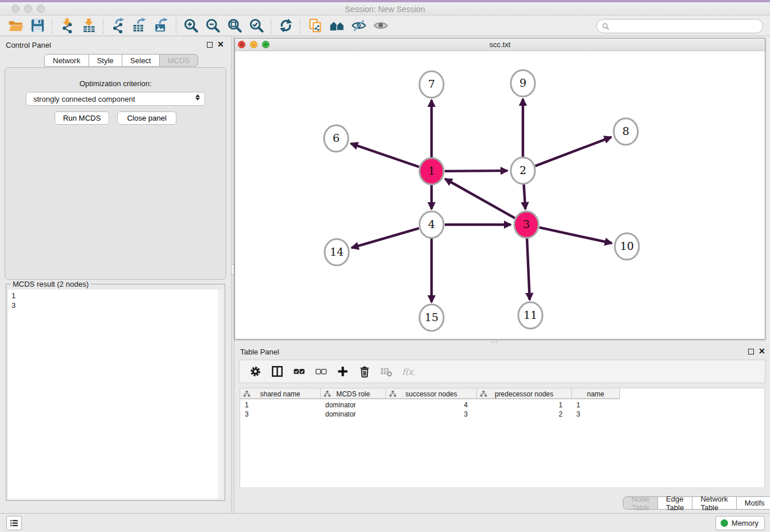 This screenshot has width=770, height=532. Describe the element at coordinates (385, 9) in the screenshot. I see `window-title: Session: New Session` at that location.